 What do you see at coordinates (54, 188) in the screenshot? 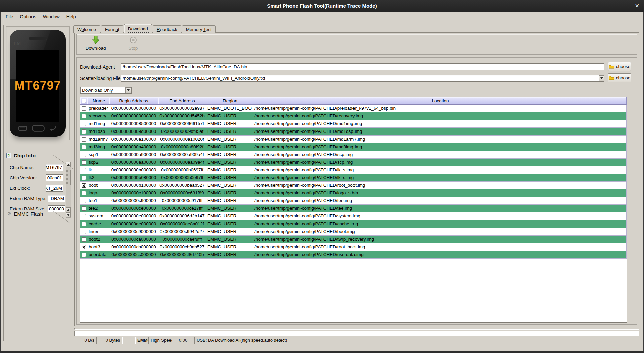
I see `chip-field-value: XT_26M` at bounding box center [54, 188].